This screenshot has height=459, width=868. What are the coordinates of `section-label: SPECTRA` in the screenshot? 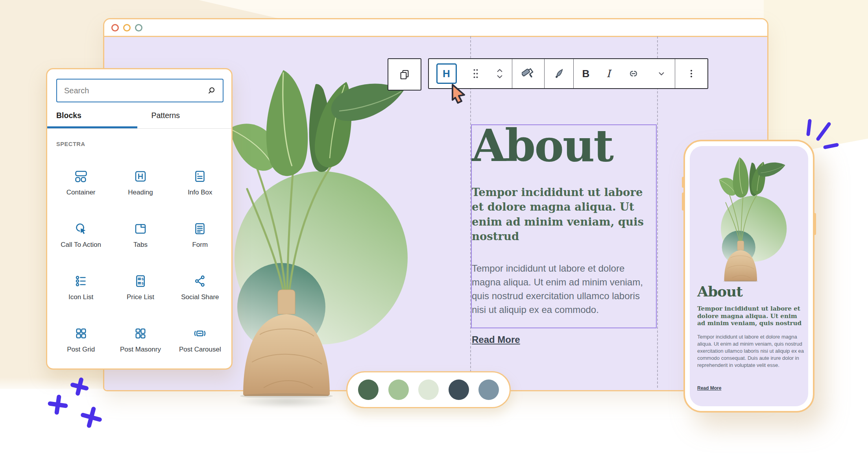 It's located at (71, 144).